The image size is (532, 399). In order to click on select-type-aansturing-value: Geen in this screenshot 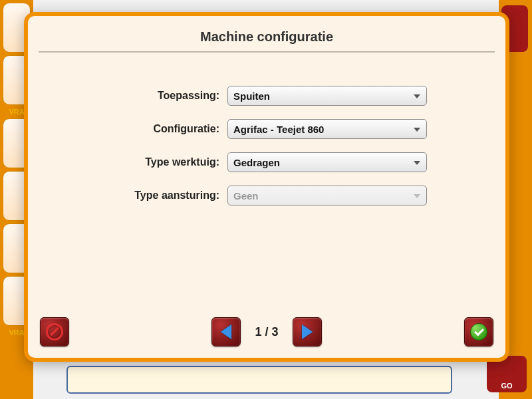, I will do `click(246, 196)`.